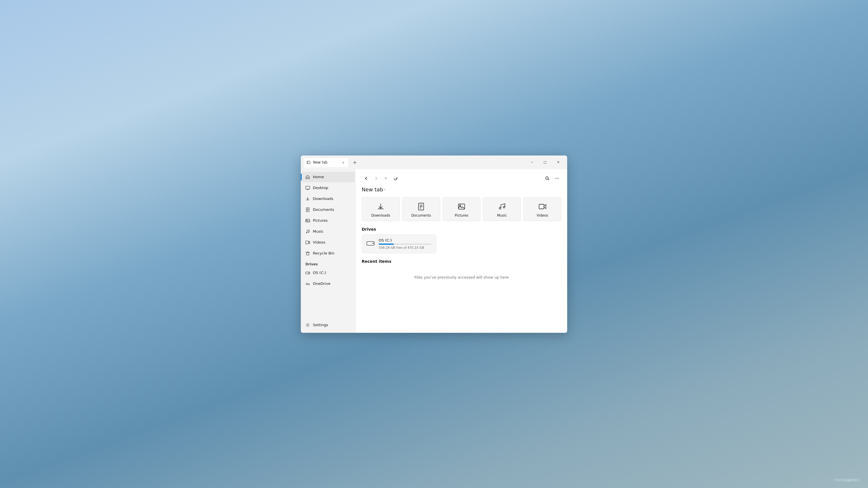 Image resolution: width=868 pixels, height=488 pixels. I want to click on settings-icon, so click(308, 325).